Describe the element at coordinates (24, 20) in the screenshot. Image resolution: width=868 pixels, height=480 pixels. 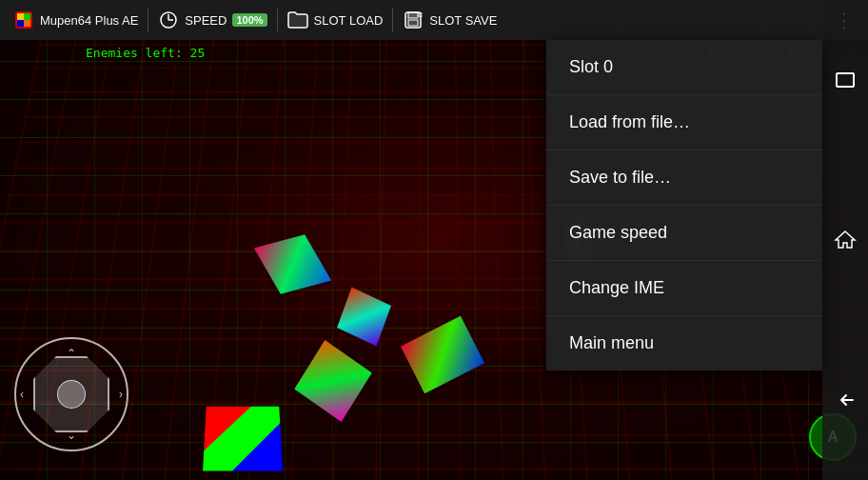
I see `app-icon` at that location.